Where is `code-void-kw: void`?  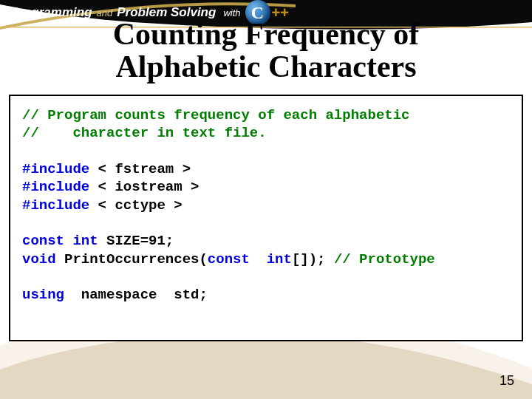
code-void-kw: void is located at coordinates (43, 259).